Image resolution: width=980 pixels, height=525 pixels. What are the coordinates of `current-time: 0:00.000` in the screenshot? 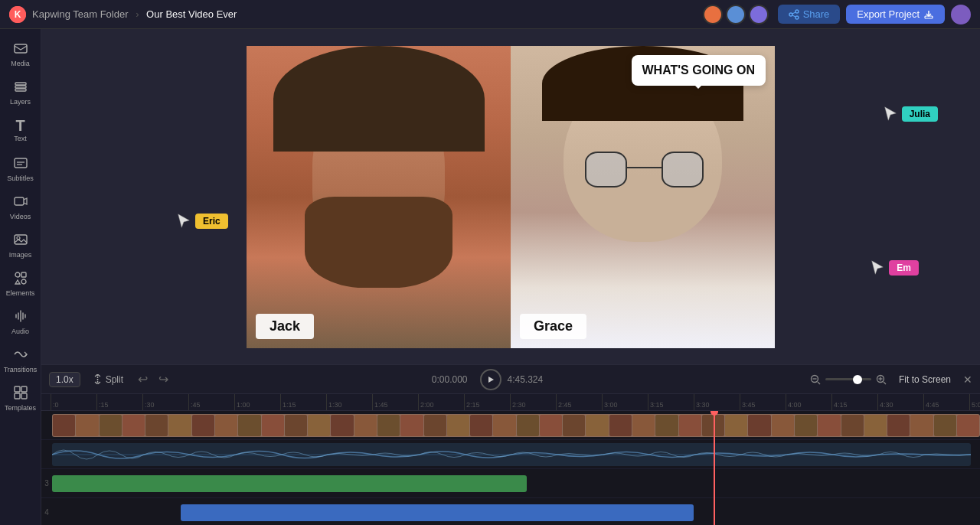 It's located at (450, 380).